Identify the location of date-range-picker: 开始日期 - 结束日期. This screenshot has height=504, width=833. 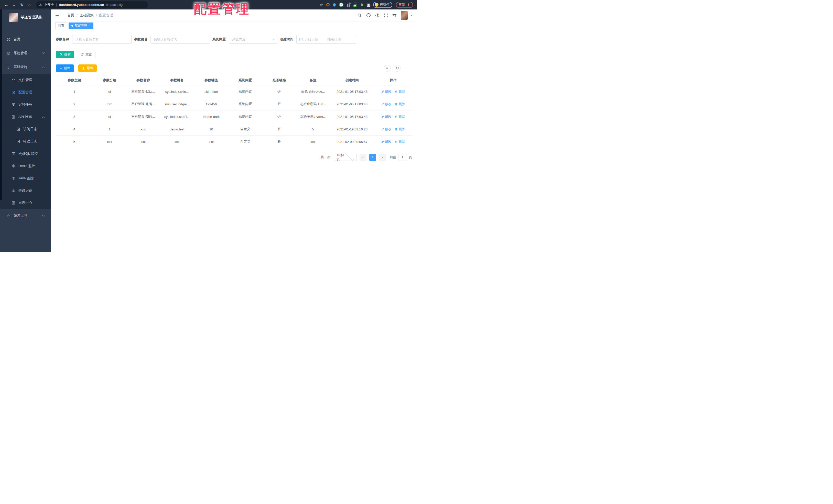
(326, 39).